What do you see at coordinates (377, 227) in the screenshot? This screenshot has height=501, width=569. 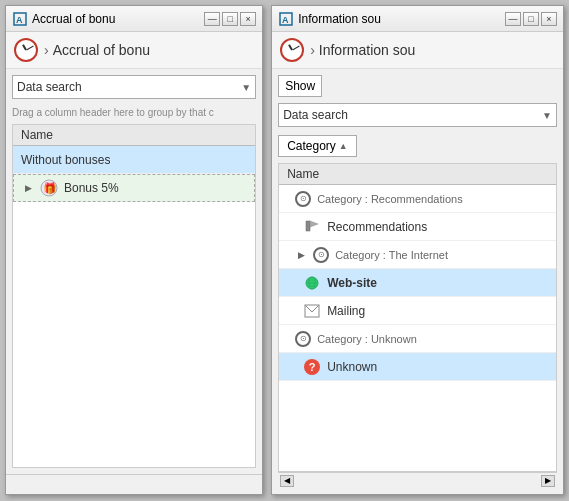 I see `row-text-recommendations: Recommendations` at bounding box center [377, 227].